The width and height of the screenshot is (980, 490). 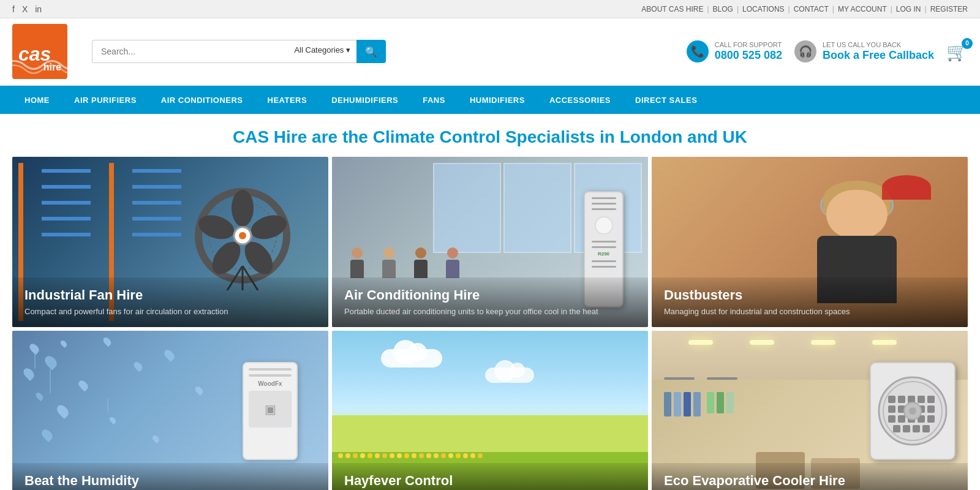 I want to click on contact-link: CONTACT, so click(x=811, y=9).